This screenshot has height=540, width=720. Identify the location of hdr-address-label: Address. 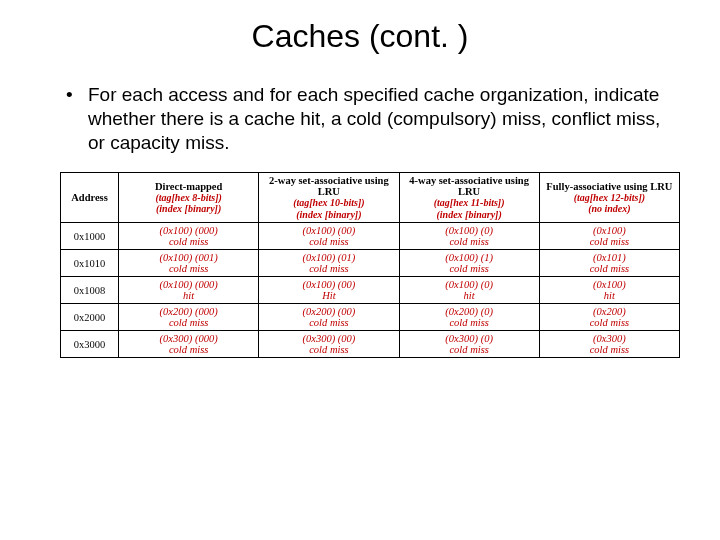
(90, 198).